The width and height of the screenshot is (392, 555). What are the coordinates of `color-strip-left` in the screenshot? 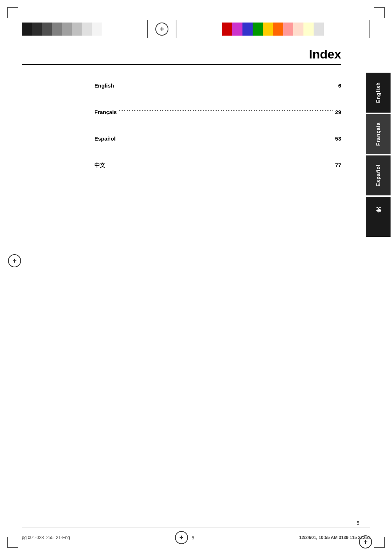 It's located at (62, 29).